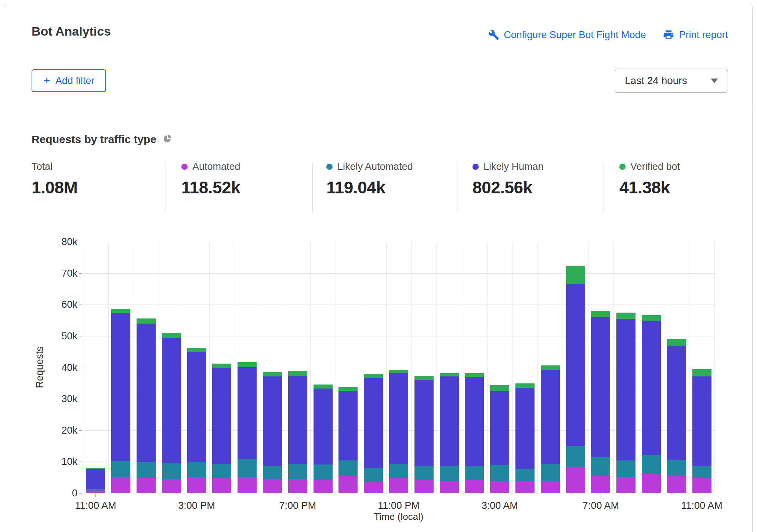  Describe the element at coordinates (671, 81) in the screenshot. I see `time-range-select: Last 24 hours` at that location.